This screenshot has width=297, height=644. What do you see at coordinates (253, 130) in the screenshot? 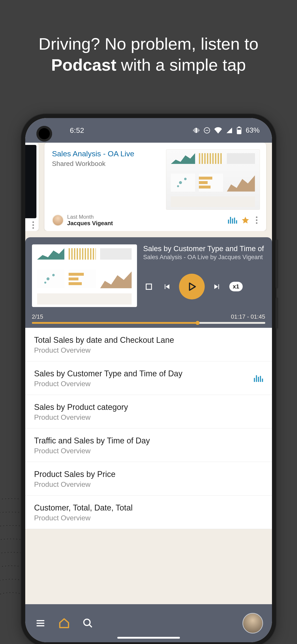
I see `battery-percentage: 63%` at bounding box center [253, 130].